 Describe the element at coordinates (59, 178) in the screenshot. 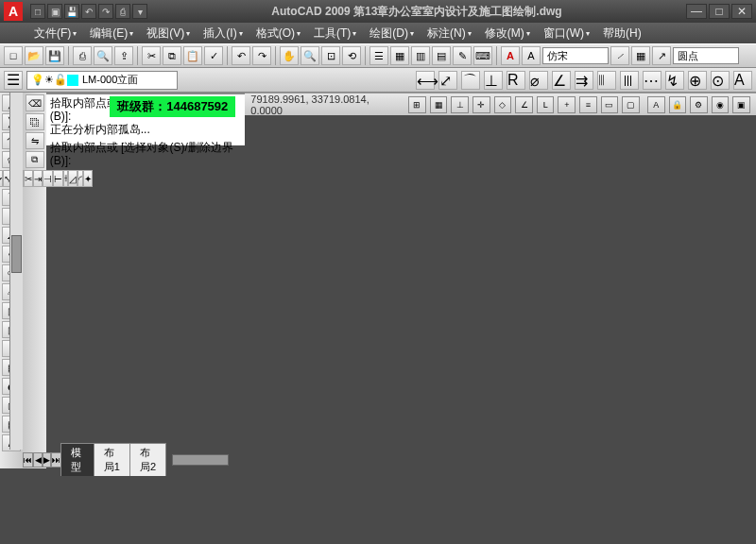

I see `break-tool: ⊢` at that location.